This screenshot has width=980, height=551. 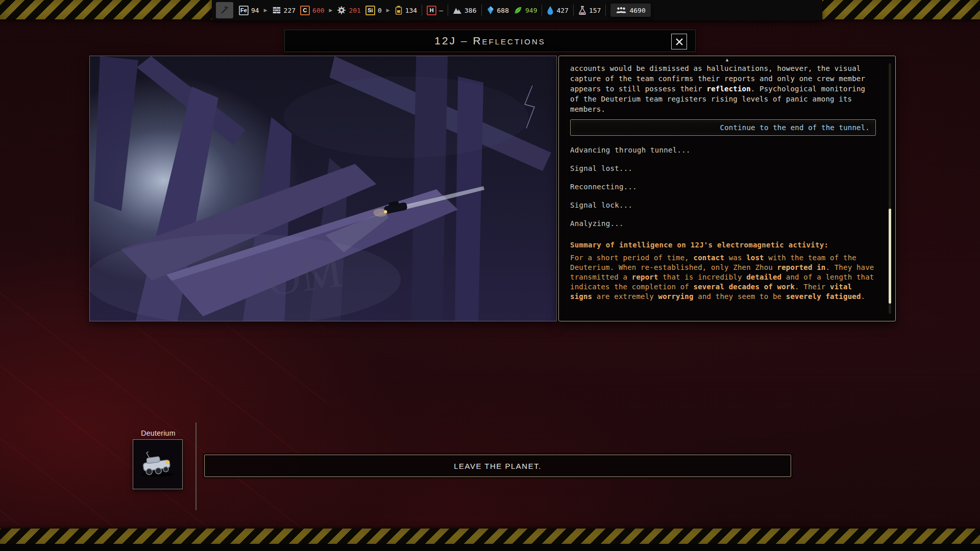 I want to click on bottom-bar, so click(x=490, y=547).